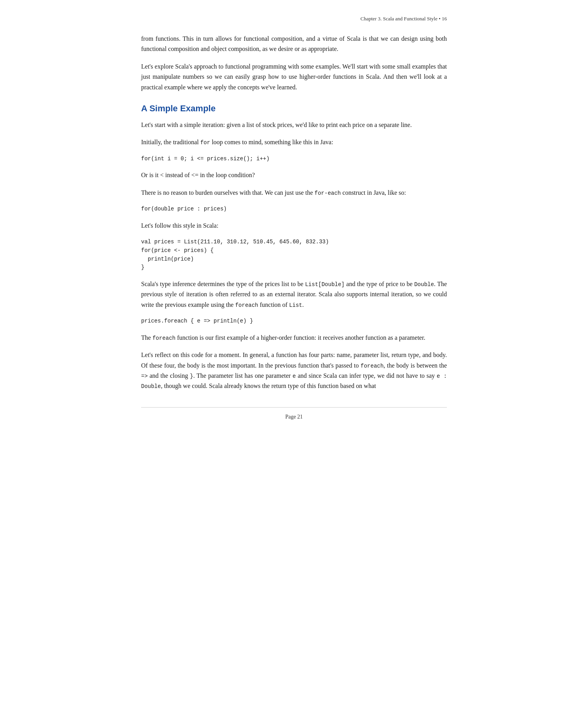  What do you see at coordinates (294, 338) in the screenshot?
I see `body-paragraph-7: The foreach function is our first exampl…` at bounding box center [294, 338].